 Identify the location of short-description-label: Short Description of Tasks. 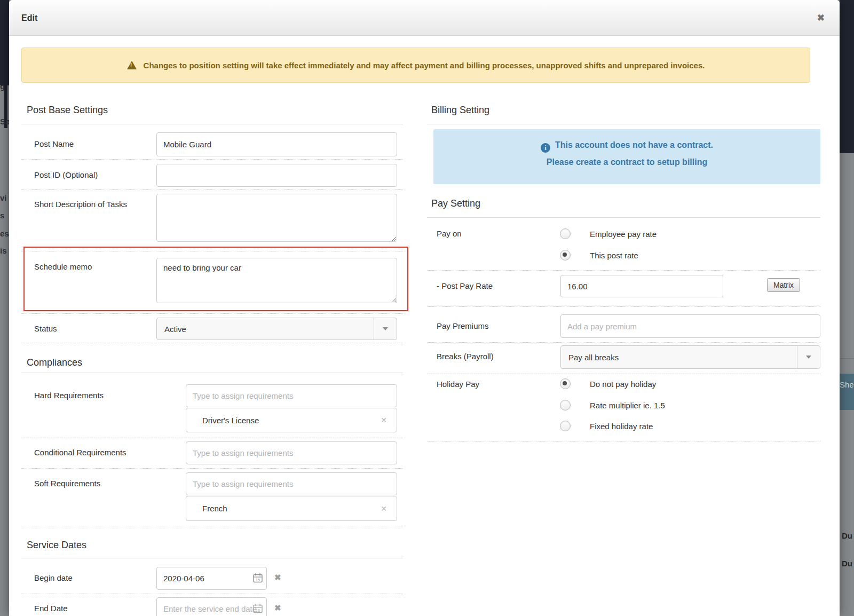
(90, 204).